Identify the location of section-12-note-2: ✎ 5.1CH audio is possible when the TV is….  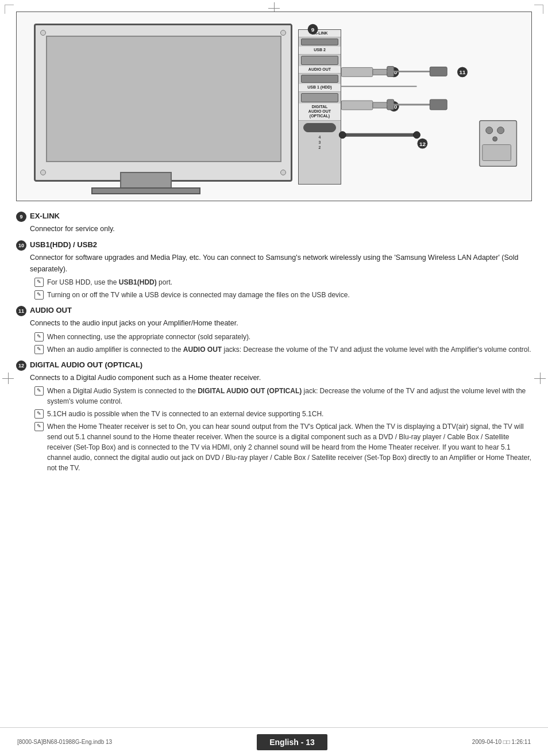
(283, 414).